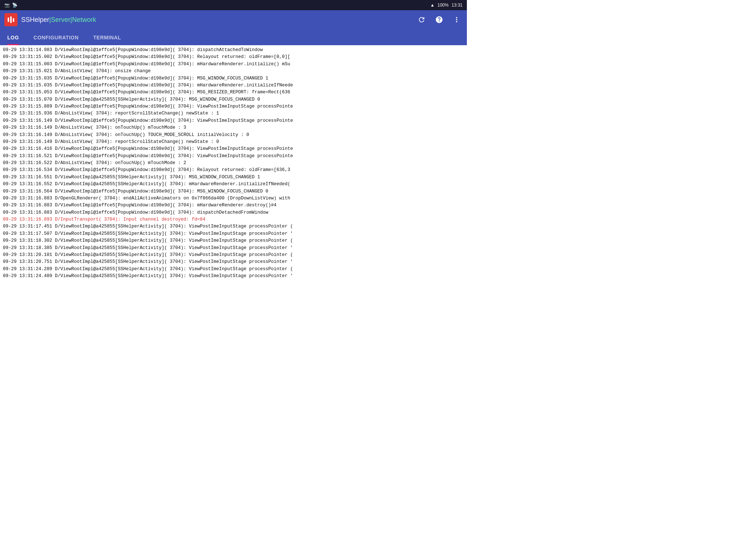 Image resolution: width=747 pixels, height=560 pixels. I want to click on status-bar-left: 📷 📡, so click(11, 5).